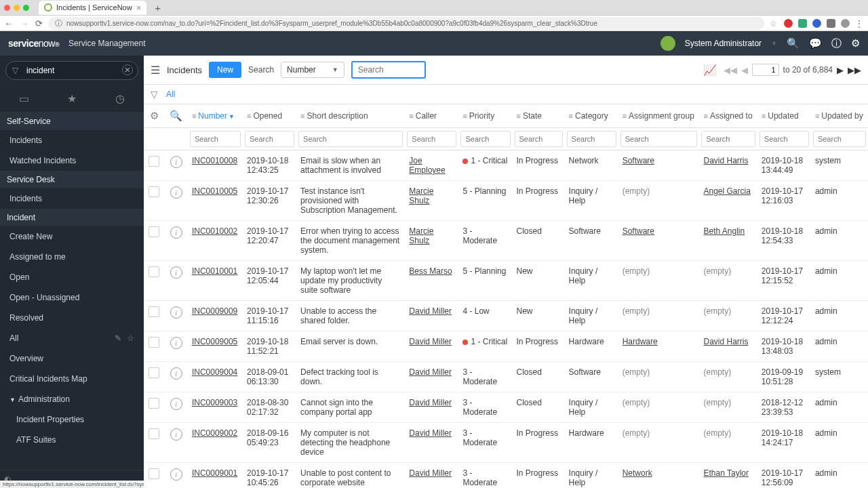  Describe the element at coordinates (171, 94) in the screenshot. I see `breadcrumb-all: All` at that location.